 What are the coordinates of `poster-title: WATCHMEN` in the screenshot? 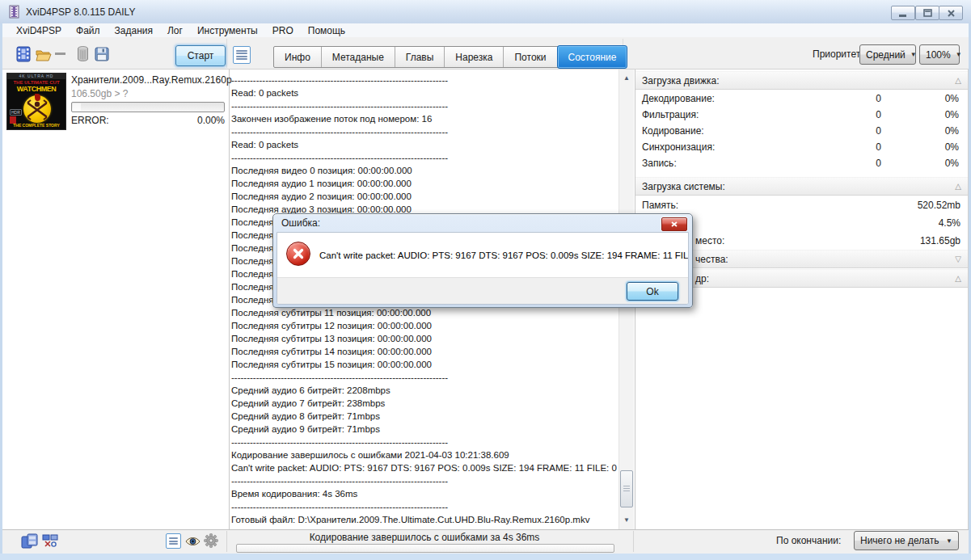 It's located at (36, 89).